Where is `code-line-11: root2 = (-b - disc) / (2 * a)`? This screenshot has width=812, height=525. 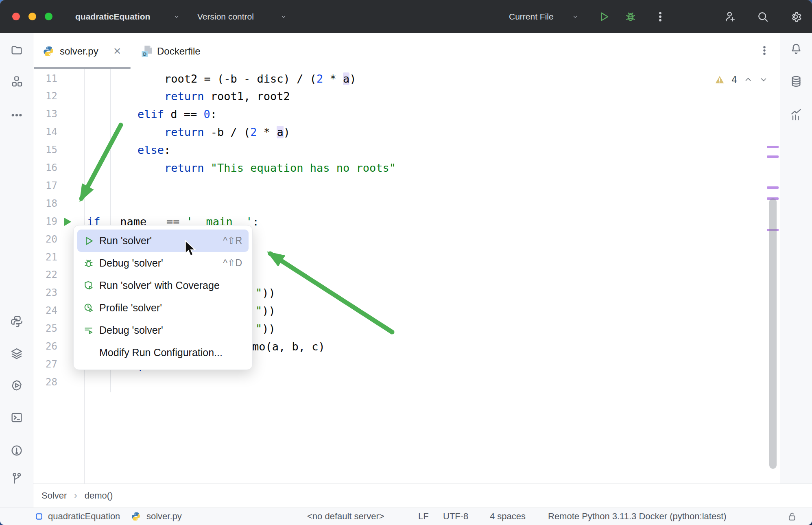 code-line-11: root2 = (-b - disc) / (2 * a) is located at coordinates (260, 79).